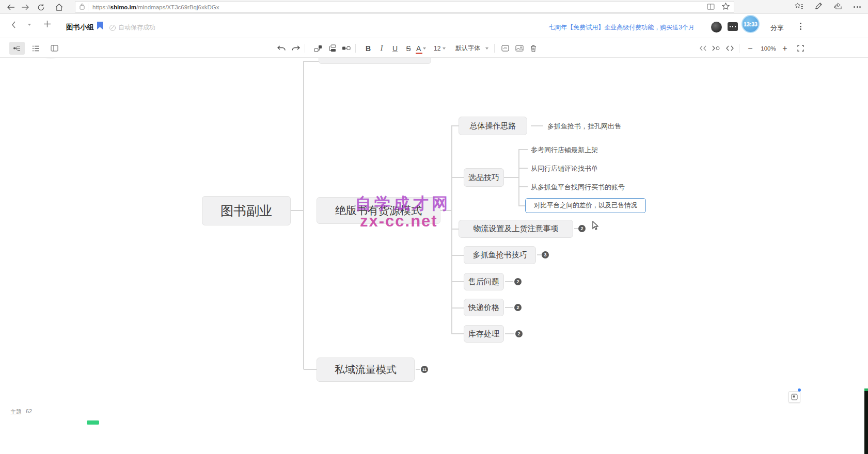  What do you see at coordinates (472, 48) in the screenshot?
I see `font-family-select: 默认字体` at bounding box center [472, 48].